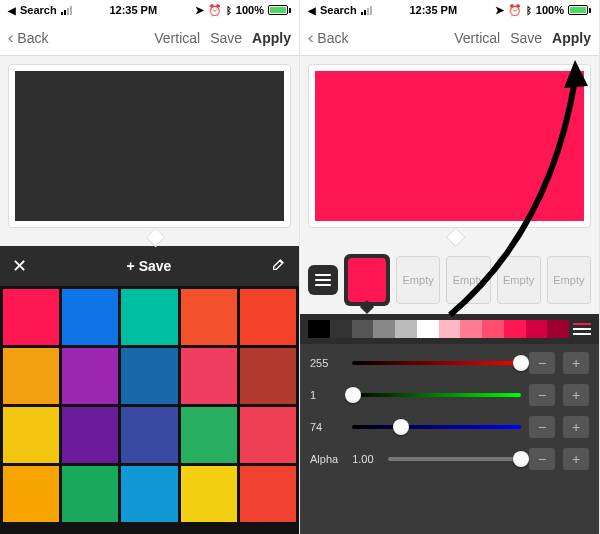 The width and height of the screenshot is (600, 534). I want to click on slider-red: 255 − +, so click(450, 363).